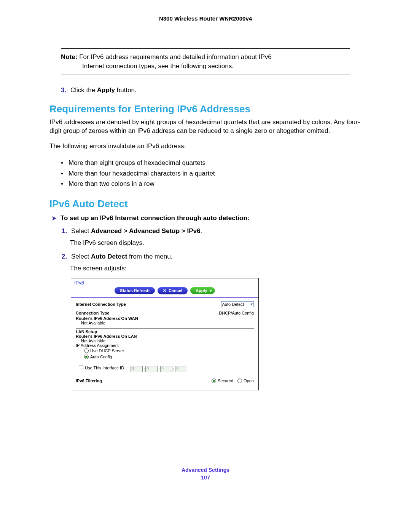  I want to click on filtering-open-radio: Open, so click(246, 381).